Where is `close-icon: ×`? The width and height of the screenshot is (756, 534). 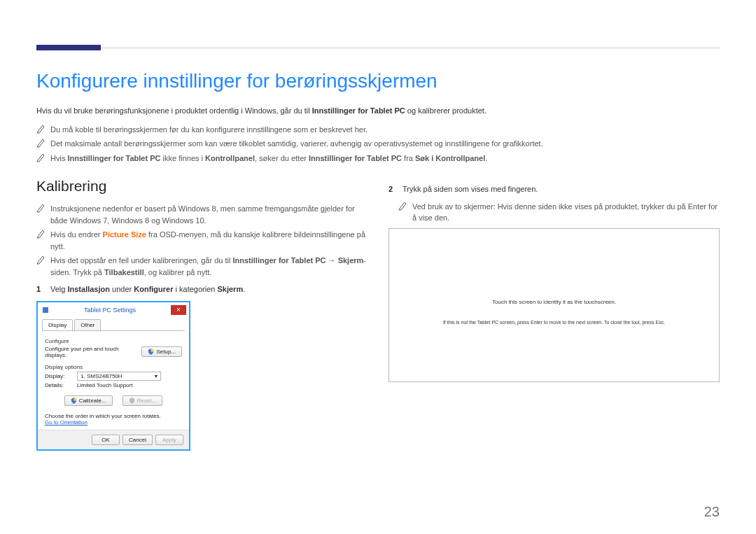 close-icon: × is located at coordinates (178, 310).